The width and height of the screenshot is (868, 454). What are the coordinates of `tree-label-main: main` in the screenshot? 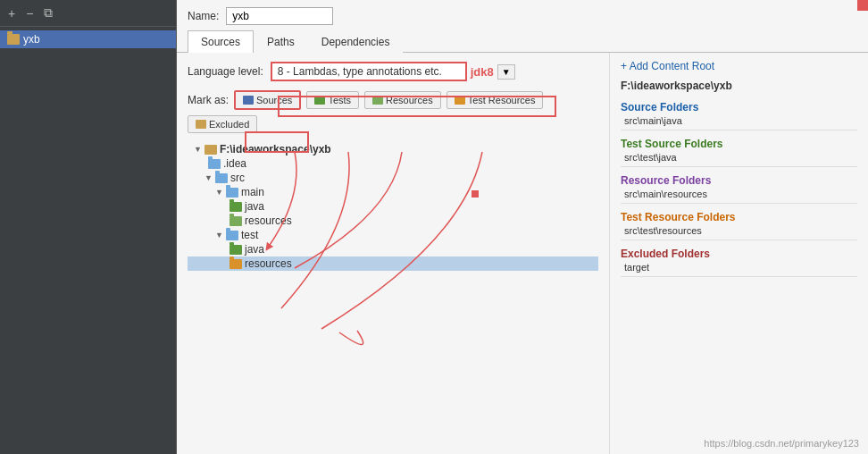 It's located at (253, 192).